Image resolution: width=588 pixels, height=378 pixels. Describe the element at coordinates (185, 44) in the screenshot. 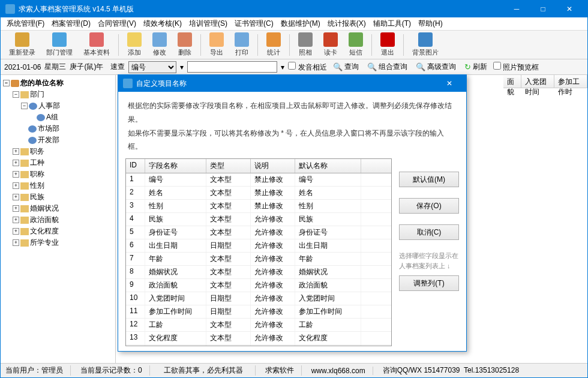

I see `toolbar-删除: 删除` at that location.